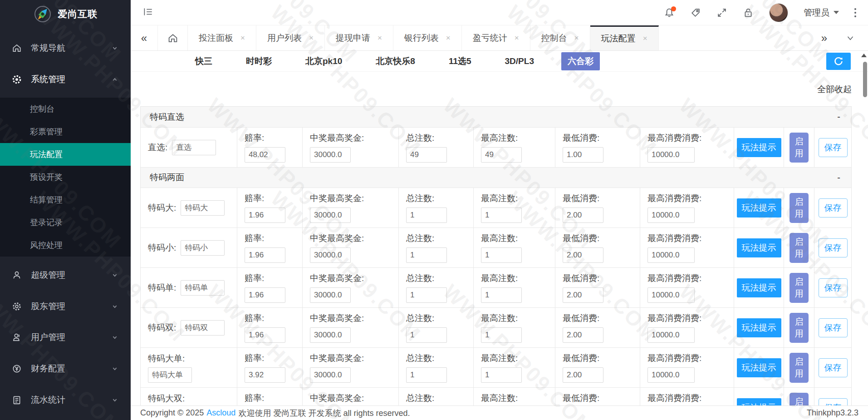 This screenshot has height=420, width=868. I want to click on more-options-icon, so click(855, 13).